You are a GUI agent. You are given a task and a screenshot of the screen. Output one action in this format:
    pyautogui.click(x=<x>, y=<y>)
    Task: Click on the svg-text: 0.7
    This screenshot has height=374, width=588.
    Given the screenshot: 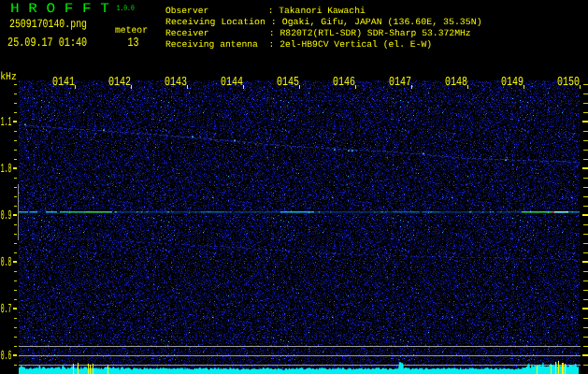 What is the action you would take?
    pyautogui.click(x=7, y=310)
    